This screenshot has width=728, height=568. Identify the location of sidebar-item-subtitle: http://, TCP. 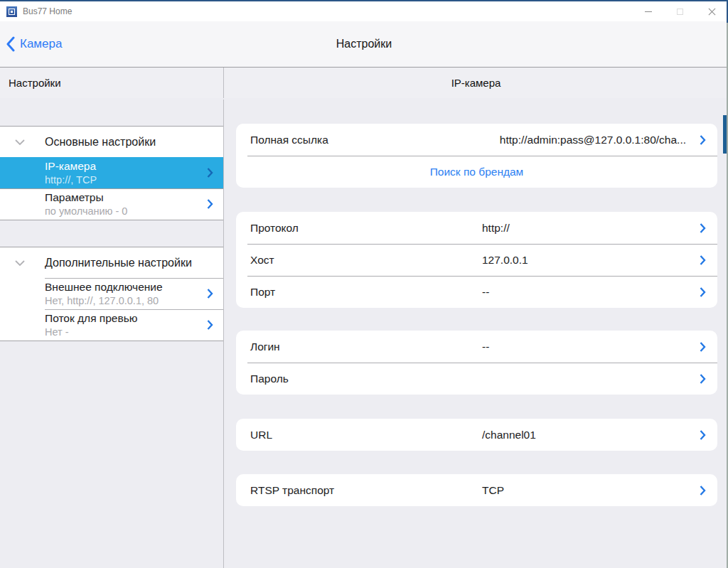
(134, 180).